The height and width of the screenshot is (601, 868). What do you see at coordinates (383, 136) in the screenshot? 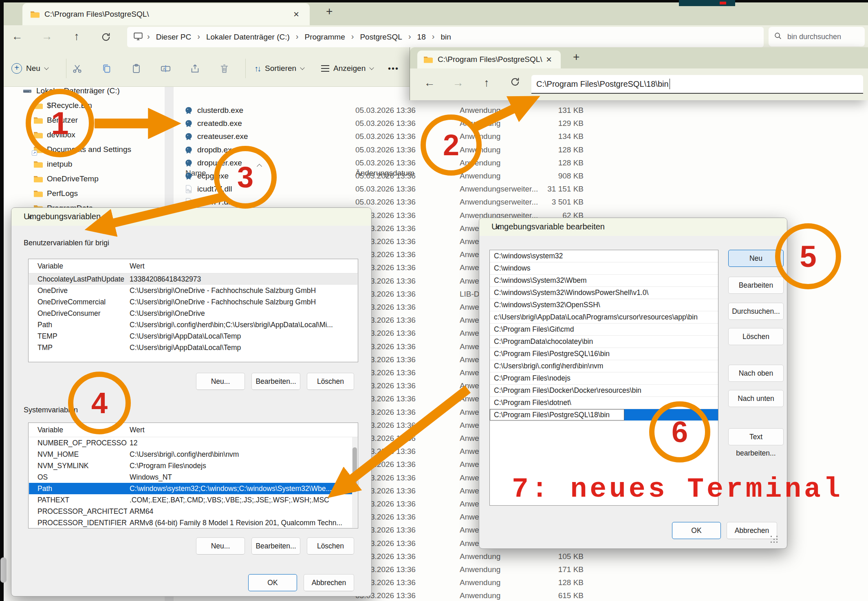
I see `file-row: createuser.exe05.03.2026 13:36Anwendung1…` at bounding box center [383, 136].